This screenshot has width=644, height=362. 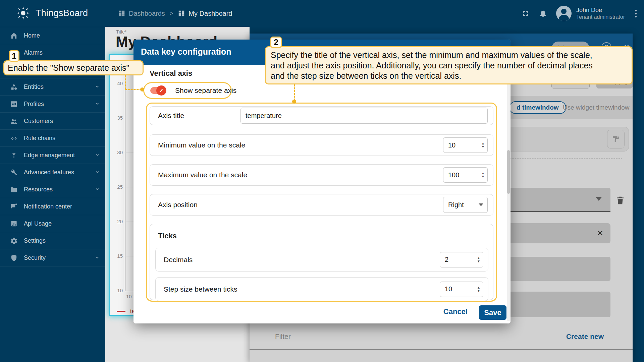 What do you see at coordinates (187, 90) in the screenshot?
I see `show-separate-axis-highlight: ✓ Show separate axis` at bounding box center [187, 90].